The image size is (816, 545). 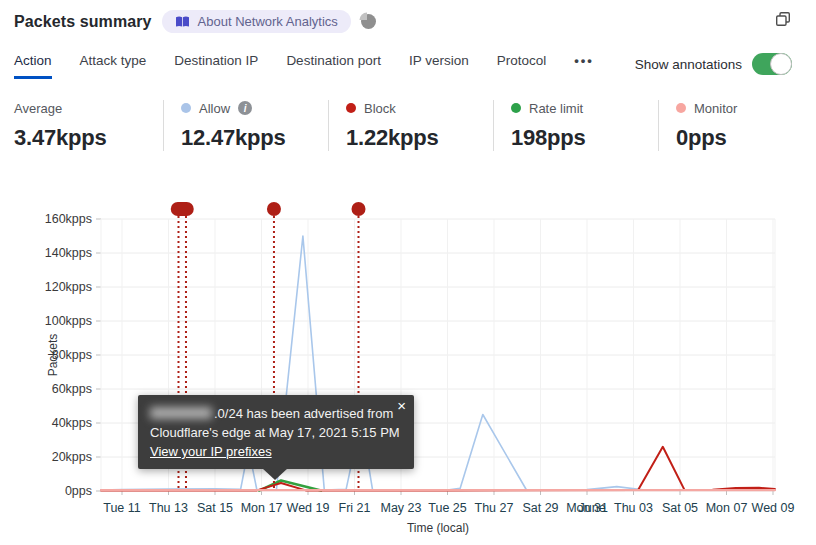 I want to click on y-tick-label: 160kpps, so click(x=68, y=219).